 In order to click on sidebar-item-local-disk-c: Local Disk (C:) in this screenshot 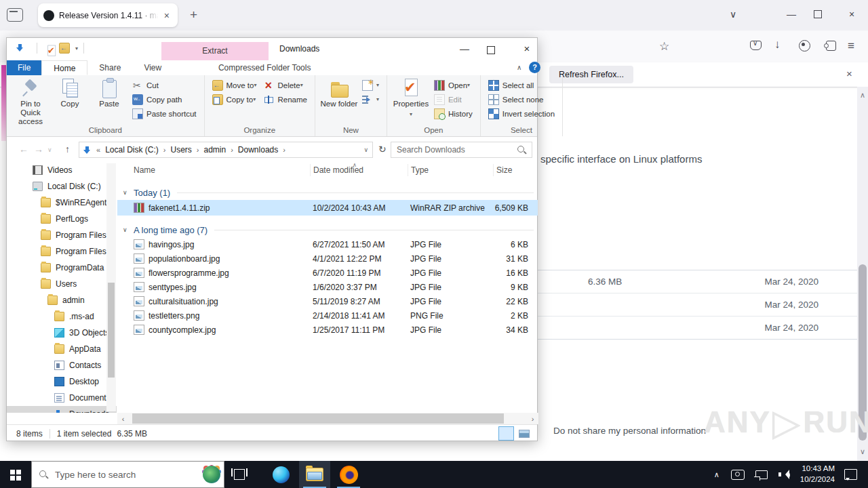, I will do `click(62, 186)`.